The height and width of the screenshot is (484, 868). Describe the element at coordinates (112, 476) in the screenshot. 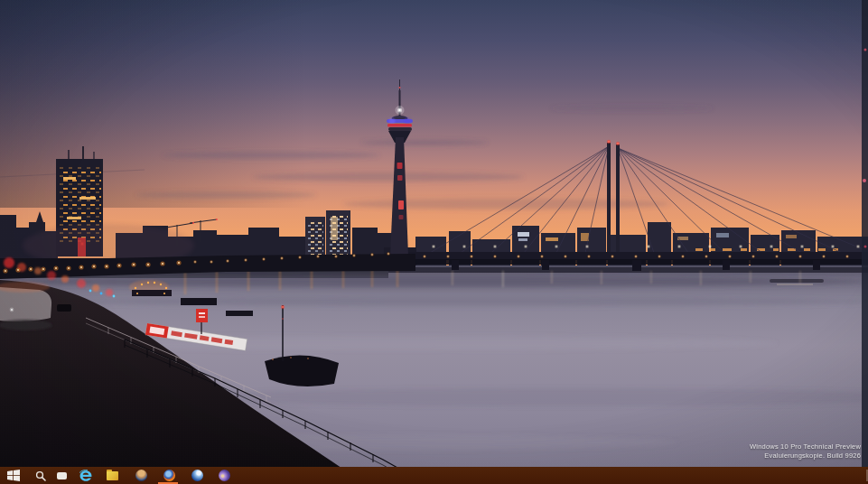

I see `folder-icon` at that location.